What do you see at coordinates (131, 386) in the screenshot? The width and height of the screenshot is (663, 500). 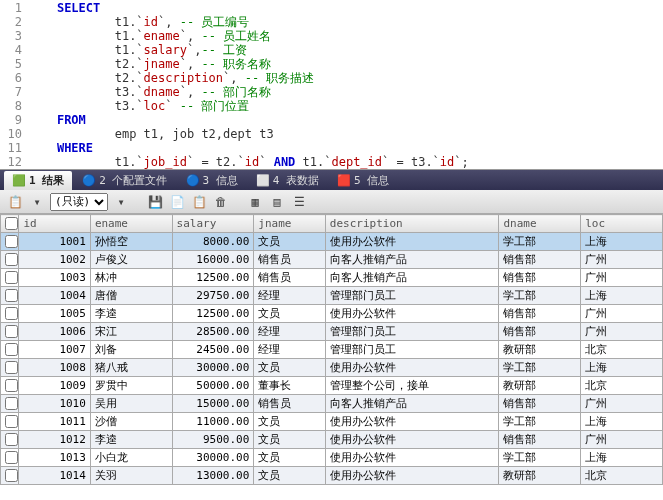 I see `cell-ename: 罗贯中` at bounding box center [131, 386].